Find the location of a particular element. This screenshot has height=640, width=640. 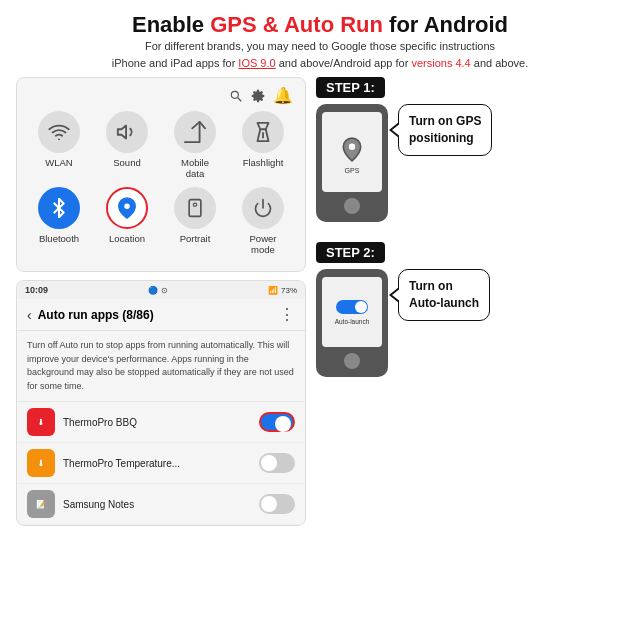

power-mode-icon-bg is located at coordinates (263, 208).